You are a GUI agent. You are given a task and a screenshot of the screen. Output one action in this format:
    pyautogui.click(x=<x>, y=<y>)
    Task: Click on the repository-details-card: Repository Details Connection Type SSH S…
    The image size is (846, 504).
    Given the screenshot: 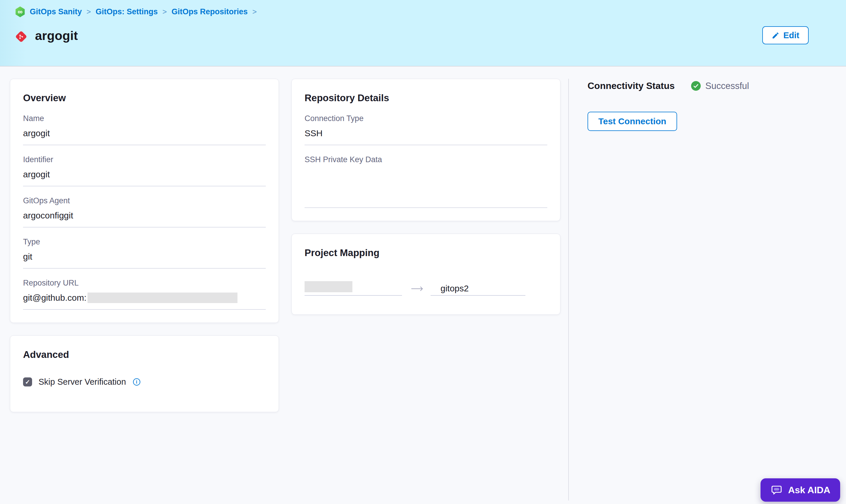 What is the action you would take?
    pyautogui.click(x=426, y=150)
    